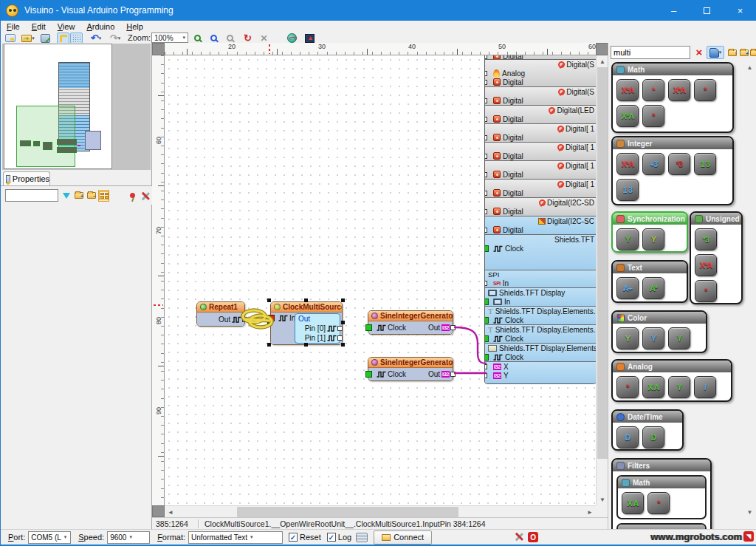  Describe the element at coordinates (128, 538) in the screenshot. I see `speed-combobox: 9600▾` at that location.